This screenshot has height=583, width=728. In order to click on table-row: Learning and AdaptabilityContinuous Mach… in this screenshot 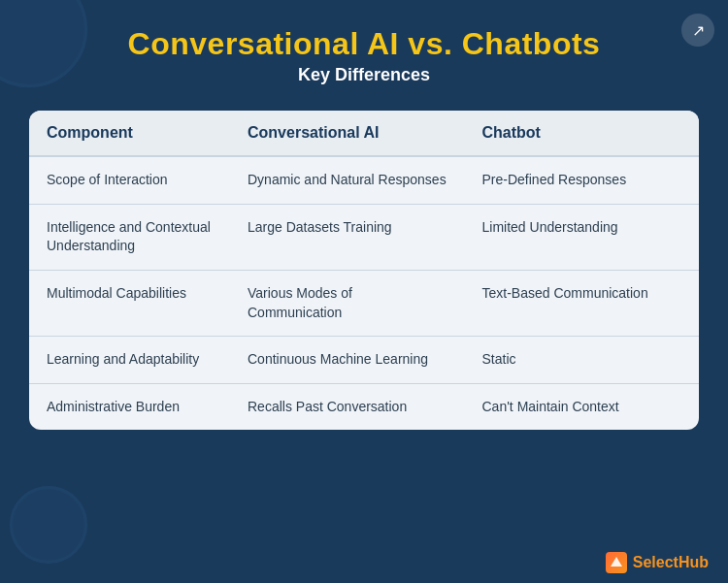, I will do `click(364, 361)`.